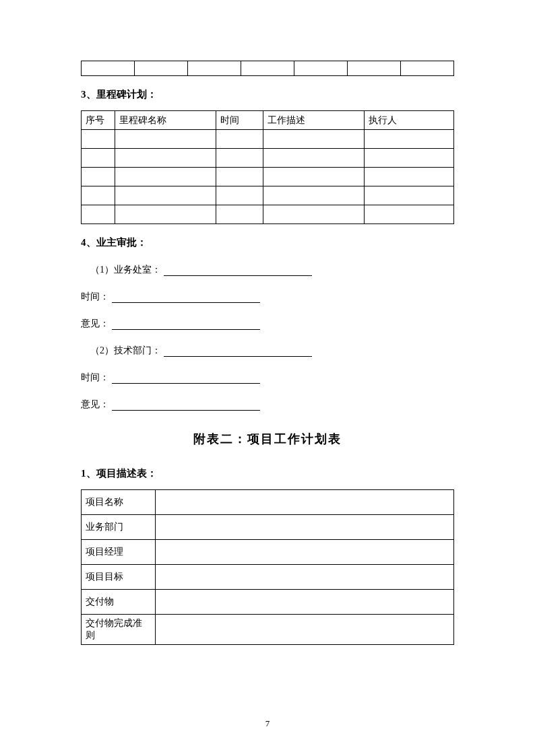 The image size is (535, 756). Describe the element at coordinates (314, 121) in the screenshot. I see `milestone-header: 工作描述` at that location.